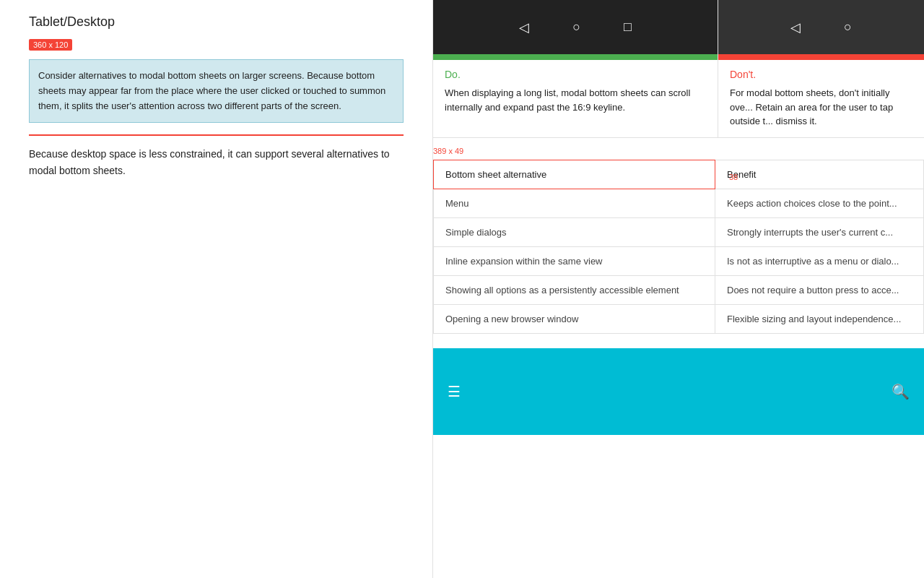 This screenshot has width=924, height=578. What do you see at coordinates (217, 22) in the screenshot?
I see `tablet-desktop-heading: Tablet/Desktop` at bounding box center [217, 22].